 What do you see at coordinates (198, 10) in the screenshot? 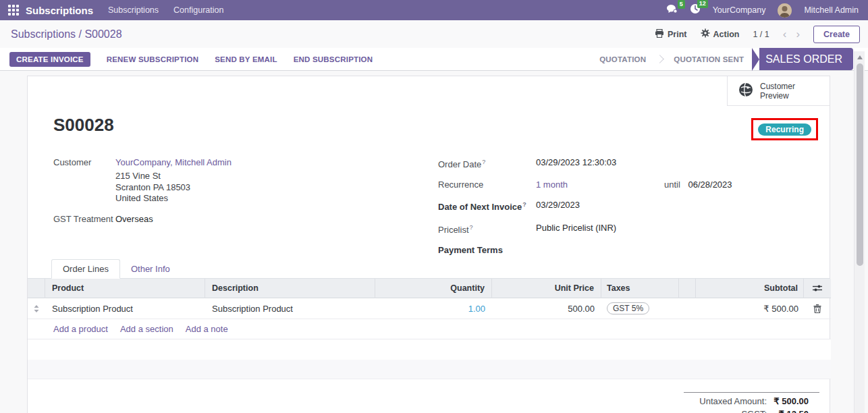
I see `menu-configuration: Configuration` at bounding box center [198, 10].